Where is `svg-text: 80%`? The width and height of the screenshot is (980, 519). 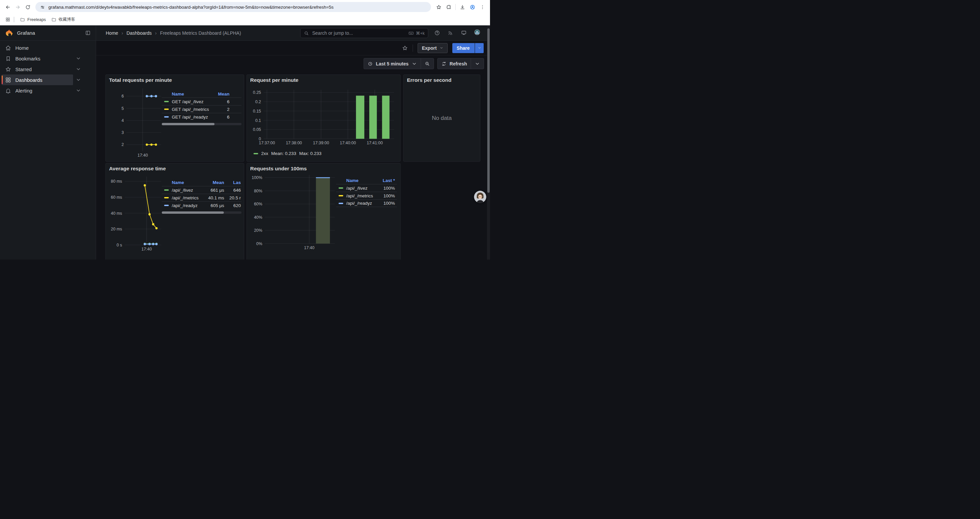 svg-text: 80% is located at coordinates (258, 191).